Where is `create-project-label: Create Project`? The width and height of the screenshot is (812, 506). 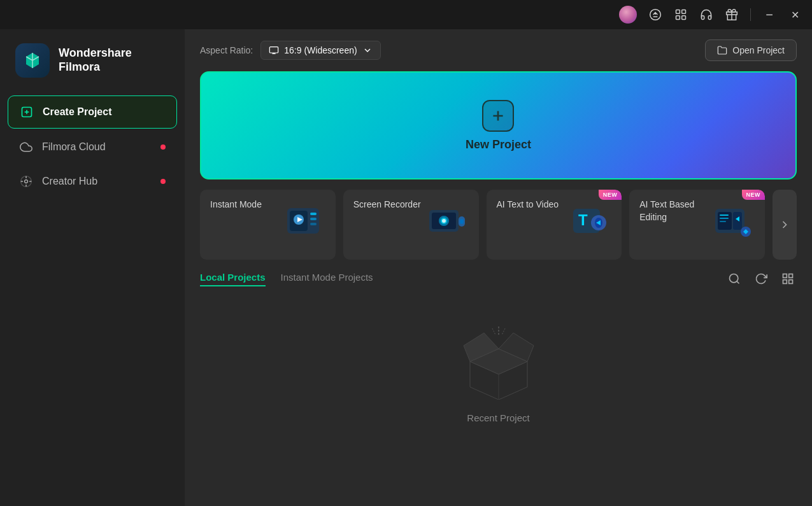
create-project-label: Create Project is located at coordinates (78, 112).